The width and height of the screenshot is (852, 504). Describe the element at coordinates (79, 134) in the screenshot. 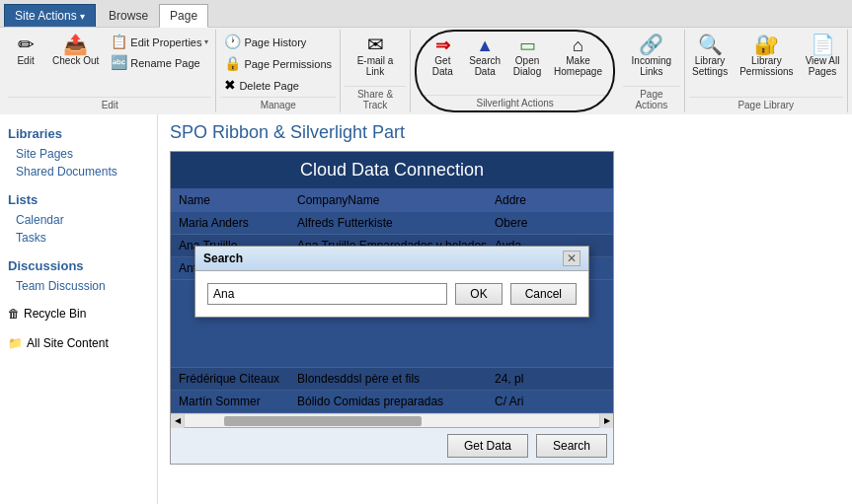

I see `sidebar-heading-libraries: Libraries` at that location.